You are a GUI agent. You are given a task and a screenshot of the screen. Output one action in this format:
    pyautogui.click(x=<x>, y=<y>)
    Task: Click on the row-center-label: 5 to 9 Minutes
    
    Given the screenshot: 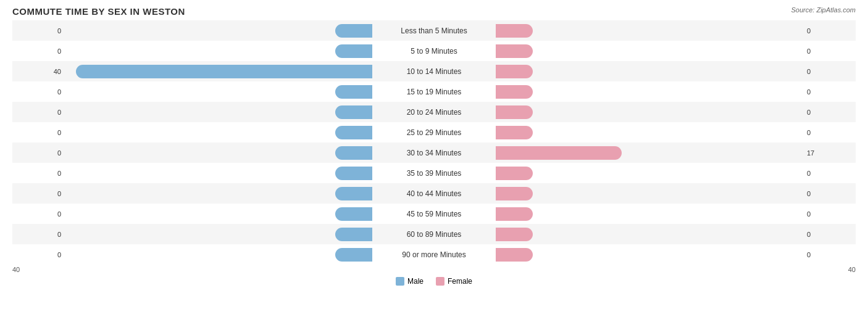 What is the action you would take?
    pyautogui.click(x=434, y=51)
    